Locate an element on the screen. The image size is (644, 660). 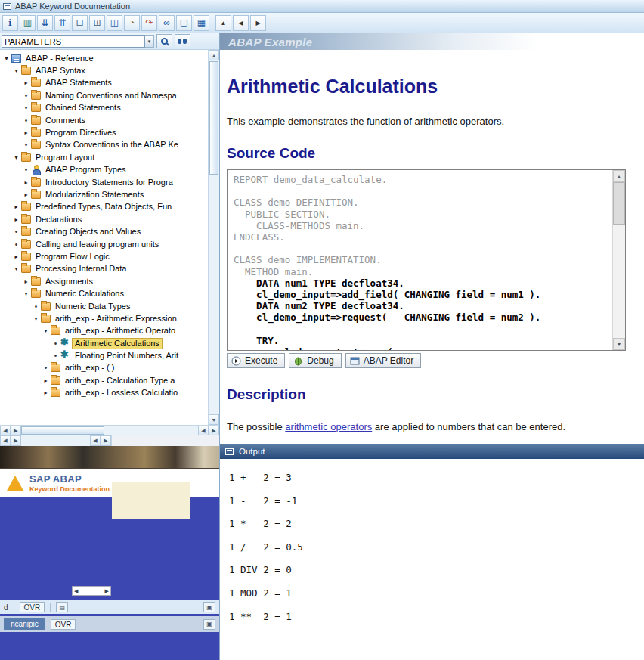
tree-item-label: arith_exp - Lossless Calculatio is located at coordinates (121, 393).